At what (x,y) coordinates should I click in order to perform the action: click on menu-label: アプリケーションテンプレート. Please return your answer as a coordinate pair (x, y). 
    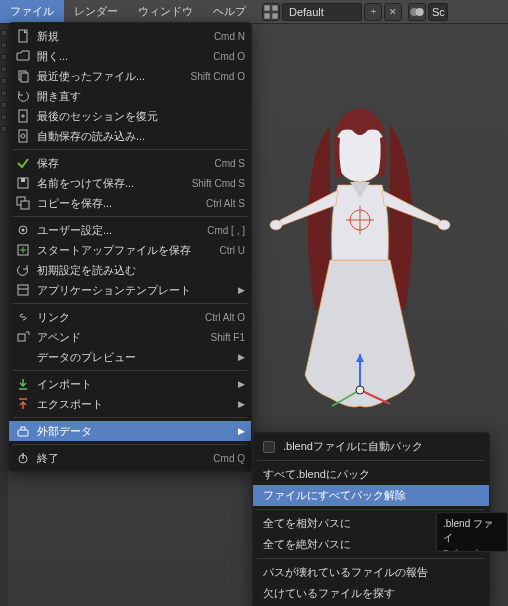
    Looking at the image, I should click on (134, 290).